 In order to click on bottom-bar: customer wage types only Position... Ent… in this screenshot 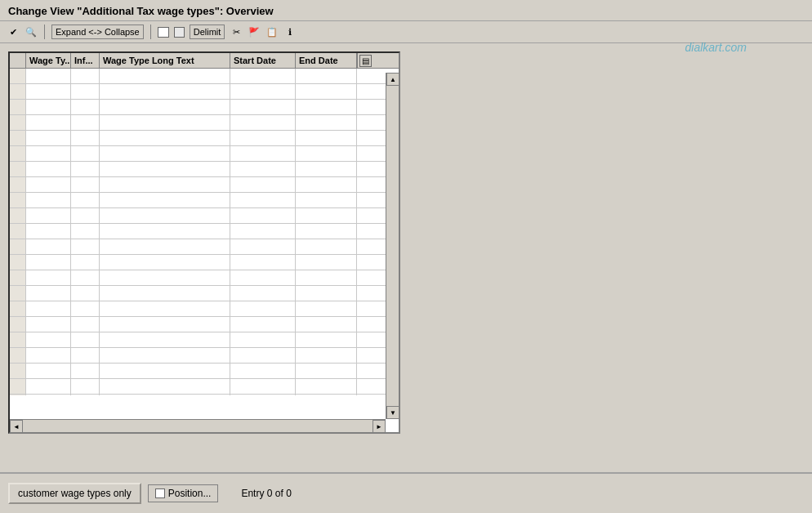, I will do `click(406, 493)`.